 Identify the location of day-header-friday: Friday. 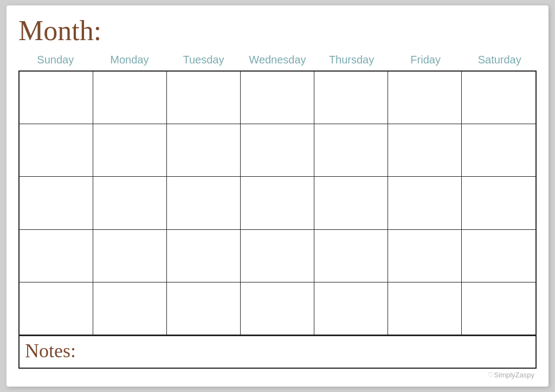
(426, 60).